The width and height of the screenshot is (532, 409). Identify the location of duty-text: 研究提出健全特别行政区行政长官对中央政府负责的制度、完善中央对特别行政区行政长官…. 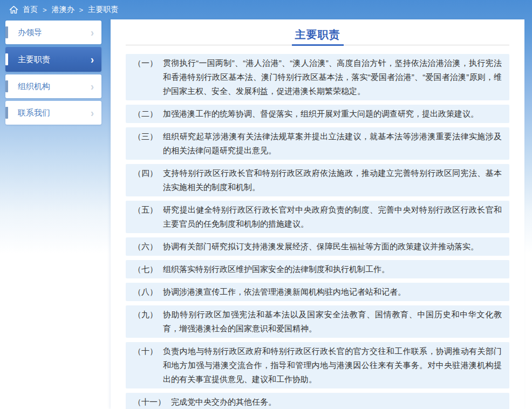
(332, 217).